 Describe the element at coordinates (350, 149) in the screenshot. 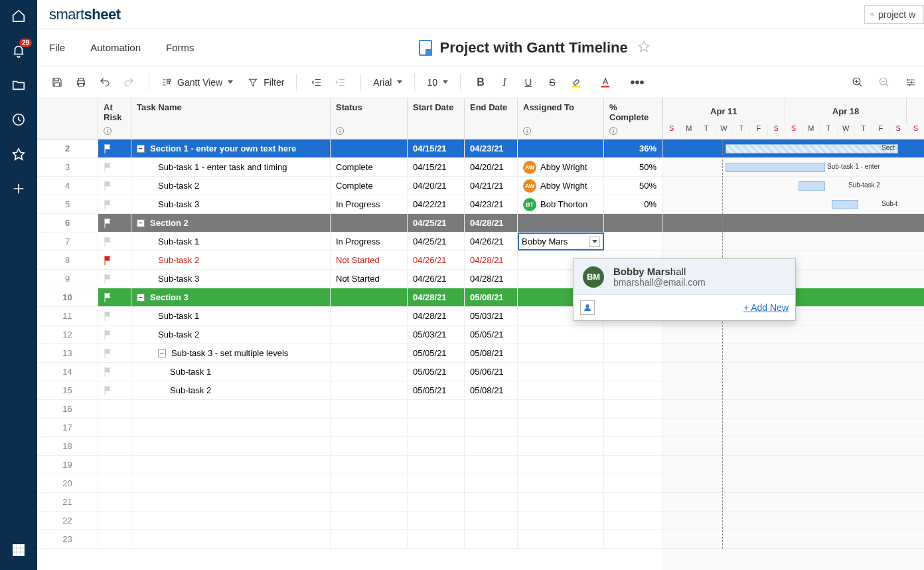

I see `section-row: 2−Section 1 - enter your own text here04…` at that location.